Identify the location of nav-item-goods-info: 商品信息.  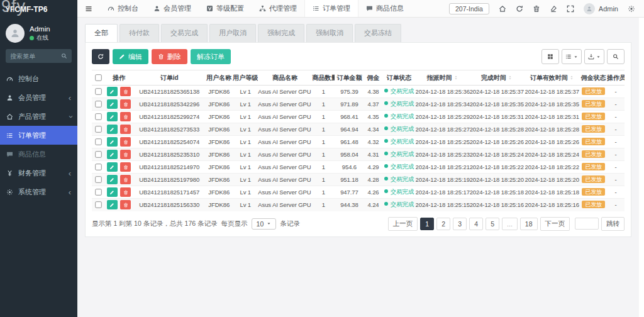
(385, 9).